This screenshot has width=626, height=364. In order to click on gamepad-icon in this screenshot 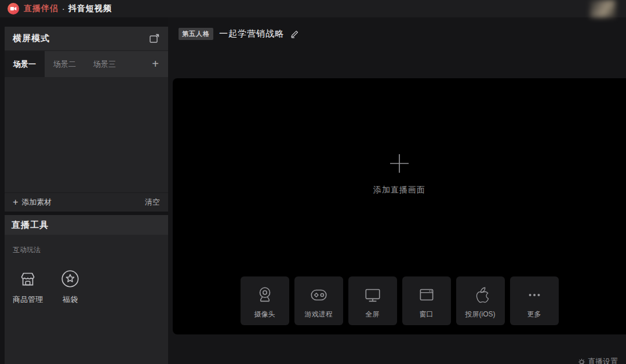, I will do `click(319, 295)`.